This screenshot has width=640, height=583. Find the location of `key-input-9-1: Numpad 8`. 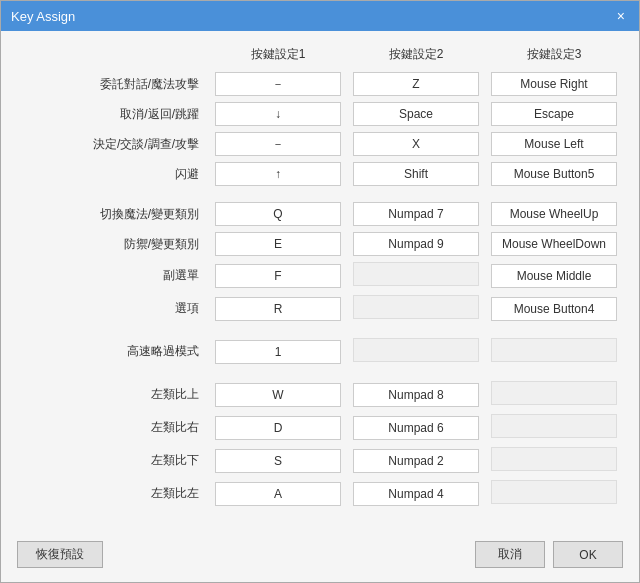

key-input-9-1: Numpad 8 is located at coordinates (416, 395).